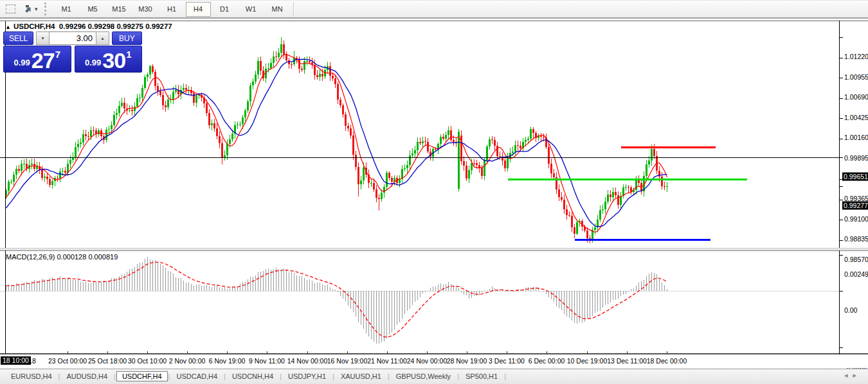  What do you see at coordinates (856, 259) in the screenshot?
I see `price-axis-label: 0.98570` at bounding box center [856, 259].